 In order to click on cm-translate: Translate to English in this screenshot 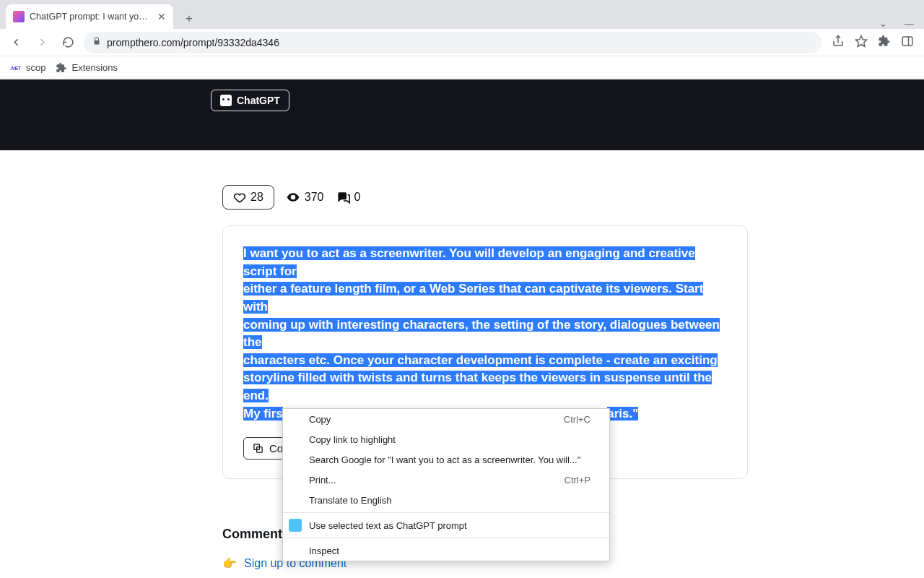, I will do `click(446, 500)`.